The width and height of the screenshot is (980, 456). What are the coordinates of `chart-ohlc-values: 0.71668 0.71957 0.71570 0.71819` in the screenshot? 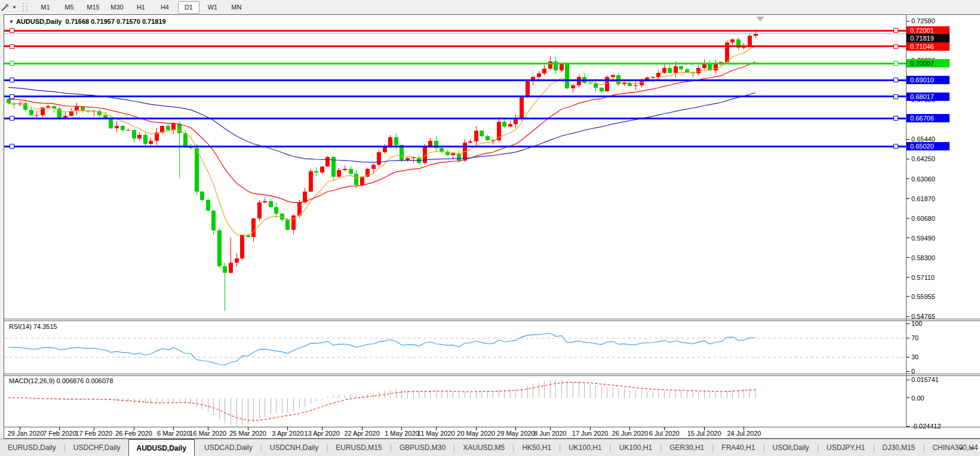 It's located at (115, 21).